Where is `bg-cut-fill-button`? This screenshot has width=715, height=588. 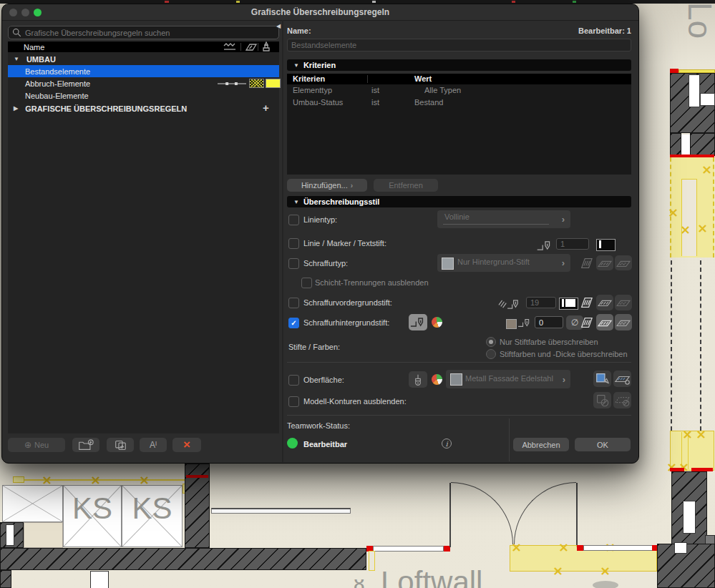
bg-cut-fill-button is located at coordinates (586, 322).